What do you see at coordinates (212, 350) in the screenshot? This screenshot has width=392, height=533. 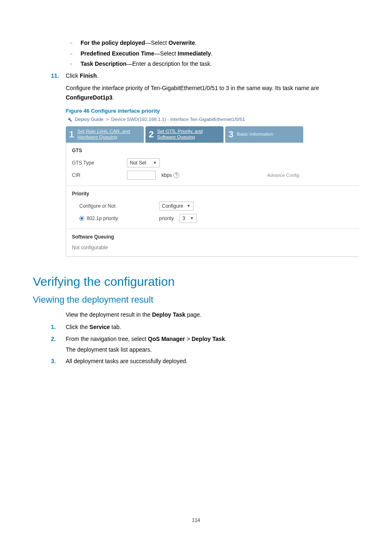 I see `step-extra: The deployment task list appears.` at bounding box center [212, 350].